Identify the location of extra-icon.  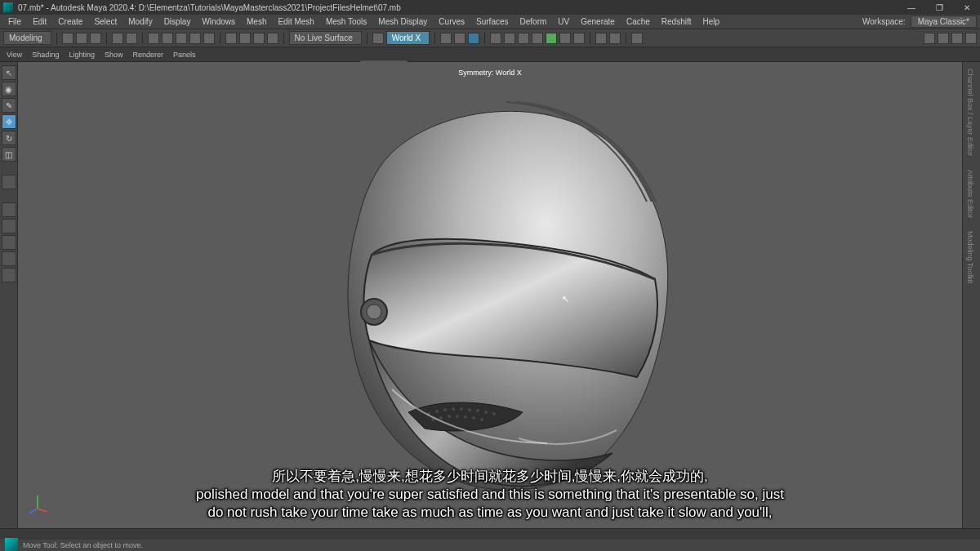
(637, 38).